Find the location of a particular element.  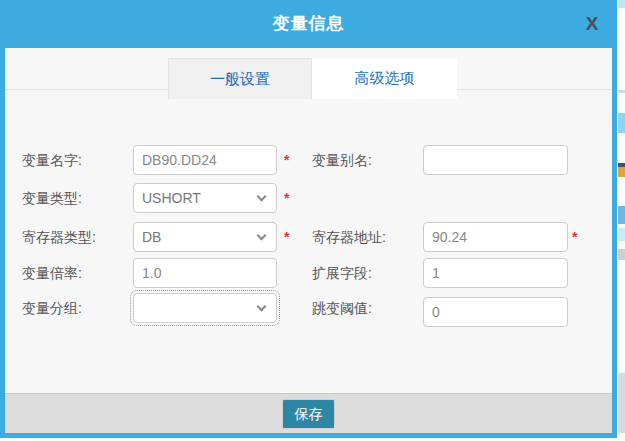

variable-name-label: 变量名字: is located at coordinates (52, 160).